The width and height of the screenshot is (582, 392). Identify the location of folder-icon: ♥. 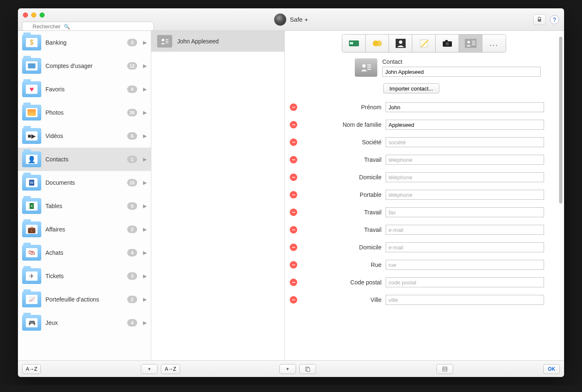
(32, 89).